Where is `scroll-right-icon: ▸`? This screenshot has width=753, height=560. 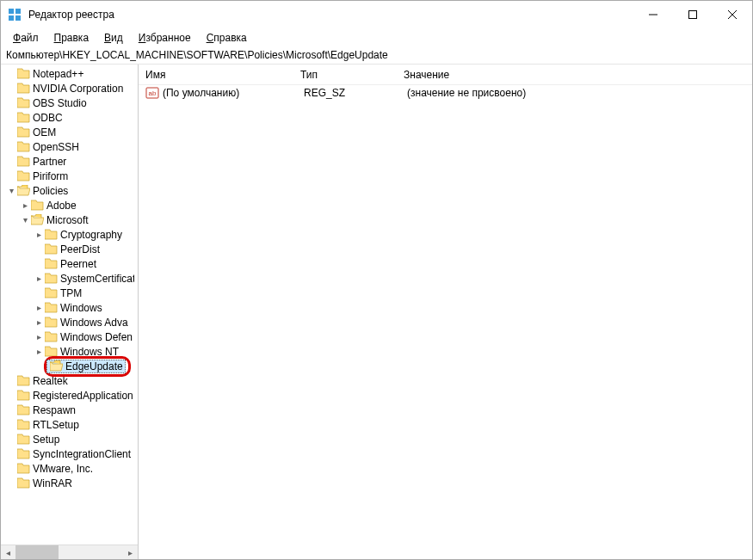 scroll-right-icon: ▸ is located at coordinates (131, 552).